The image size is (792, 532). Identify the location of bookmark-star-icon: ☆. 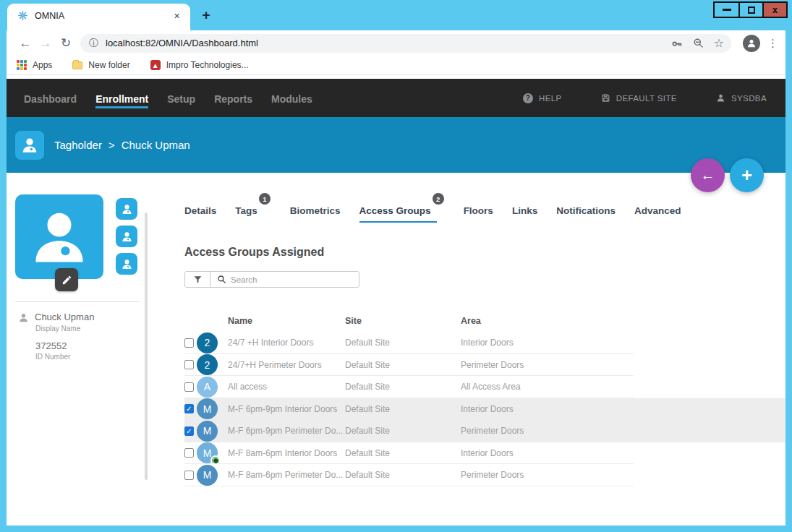
(719, 43).